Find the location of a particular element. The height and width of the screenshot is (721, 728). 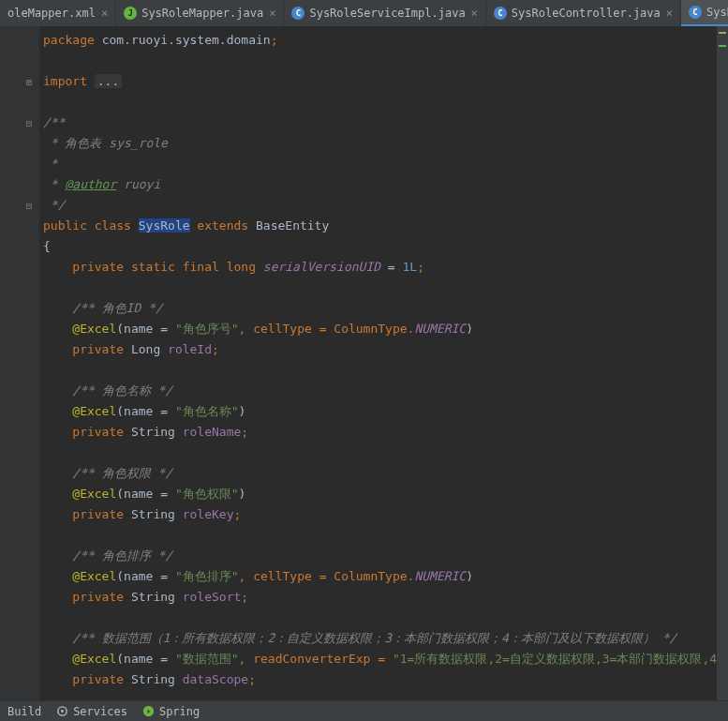

status-label: Services is located at coordinates (100, 712).